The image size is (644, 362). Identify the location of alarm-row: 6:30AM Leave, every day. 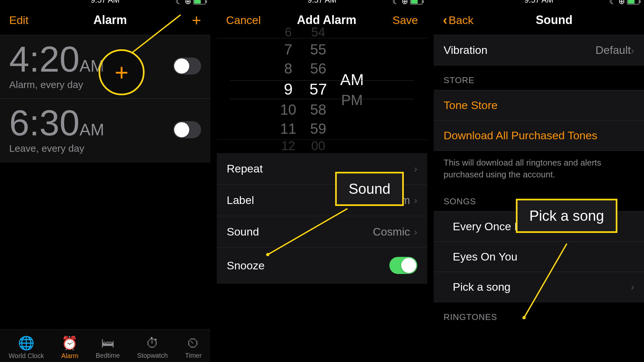
(105, 130).